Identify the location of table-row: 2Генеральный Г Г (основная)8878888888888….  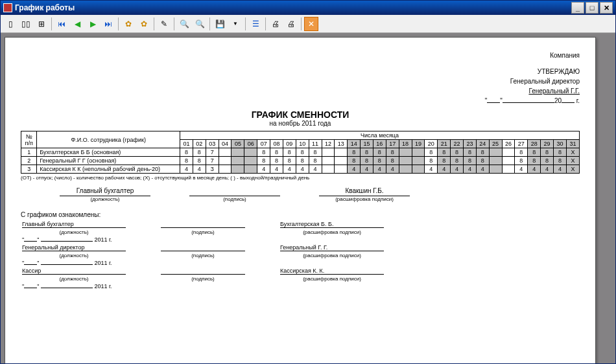
(301, 161).